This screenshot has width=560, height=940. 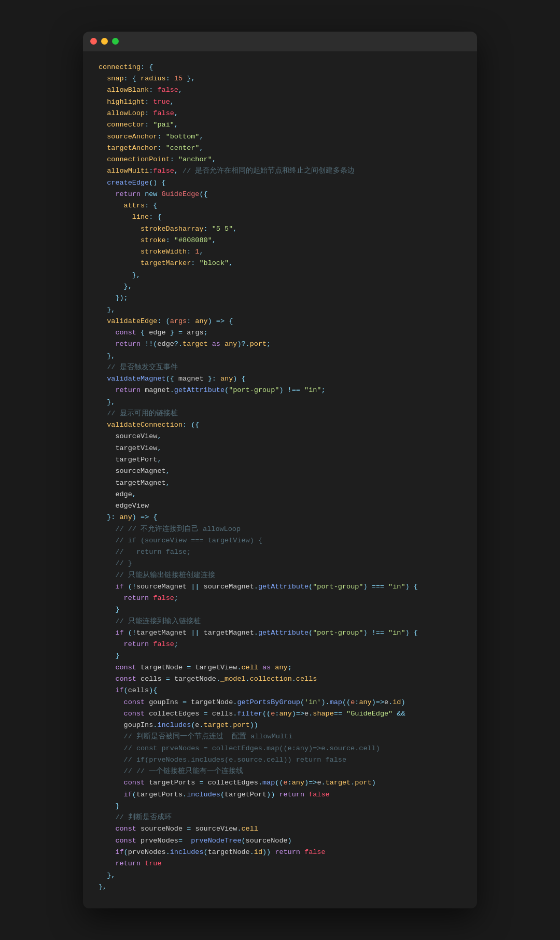 I want to click on maximize-button, so click(x=115, y=41).